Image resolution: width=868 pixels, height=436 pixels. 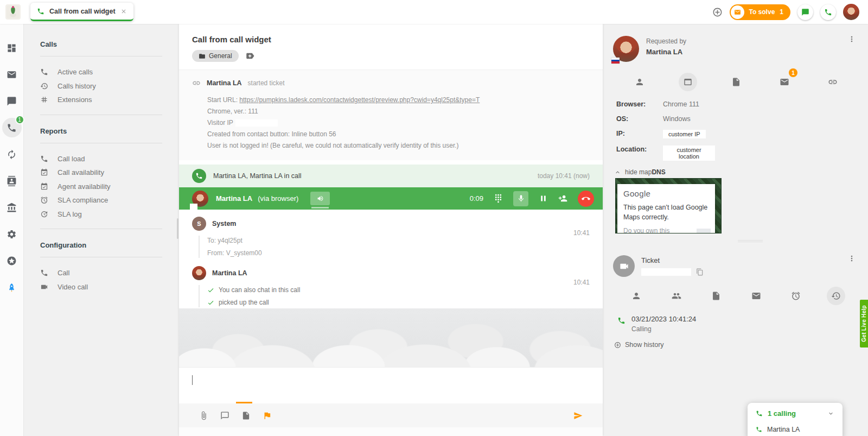 I want to click on rail-getting-started, so click(x=12, y=288).